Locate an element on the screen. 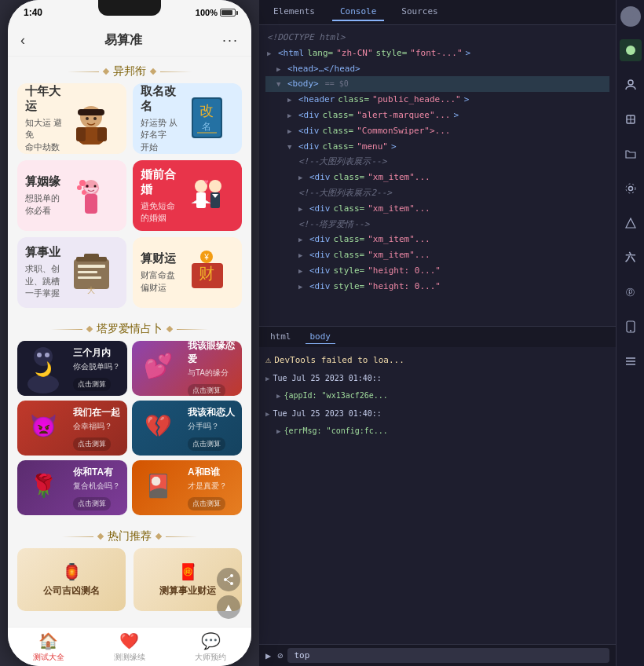  tarot-card-3: 👿 我们在一起 会幸福吗？ 点击测算 is located at coordinates (72, 428).